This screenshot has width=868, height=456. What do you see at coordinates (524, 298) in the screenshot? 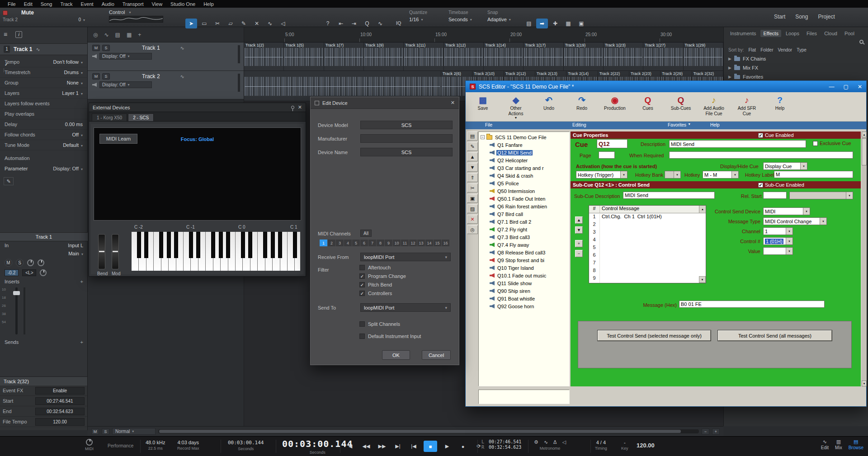
I see `cue-tree-item: Q91 Boat whistle` at bounding box center [524, 298].